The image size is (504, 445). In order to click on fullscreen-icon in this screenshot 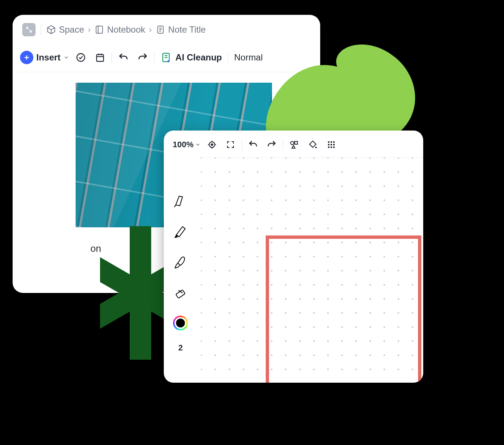, I will do `click(231, 145)`.